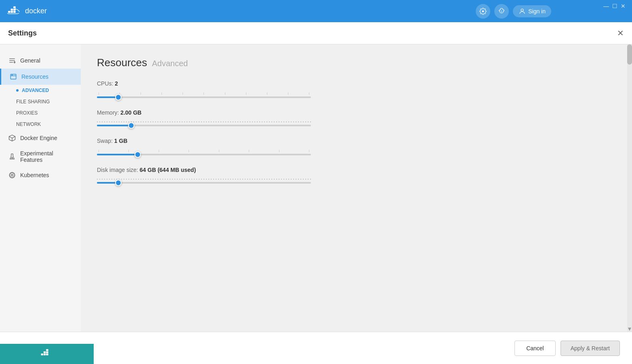  Describe the element at coordinates (12, 175) in the screenshot. I see `kubernetes-icon` at that location.